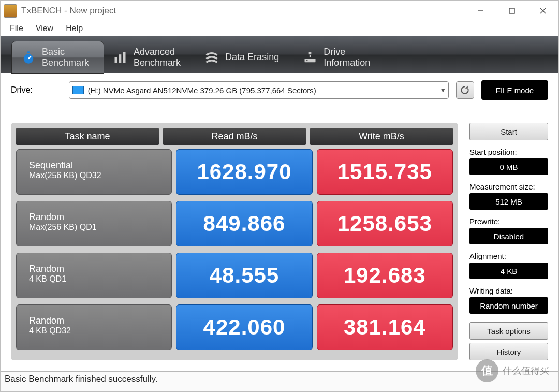 The height and width of the screenshot is (392, 559). I want to click on refresh-button, so click(465, 90).